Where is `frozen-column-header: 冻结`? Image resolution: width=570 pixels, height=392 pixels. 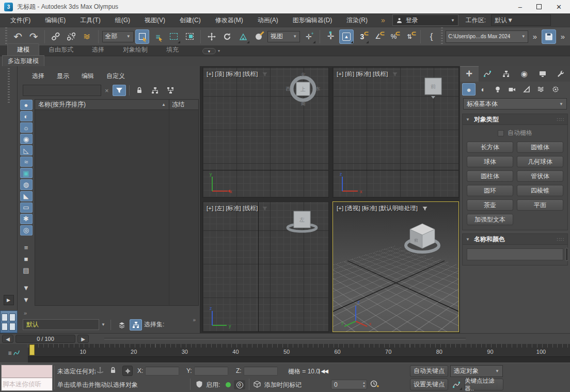 frozen-column-header: 冻结 is located at coordinates (184, 104).